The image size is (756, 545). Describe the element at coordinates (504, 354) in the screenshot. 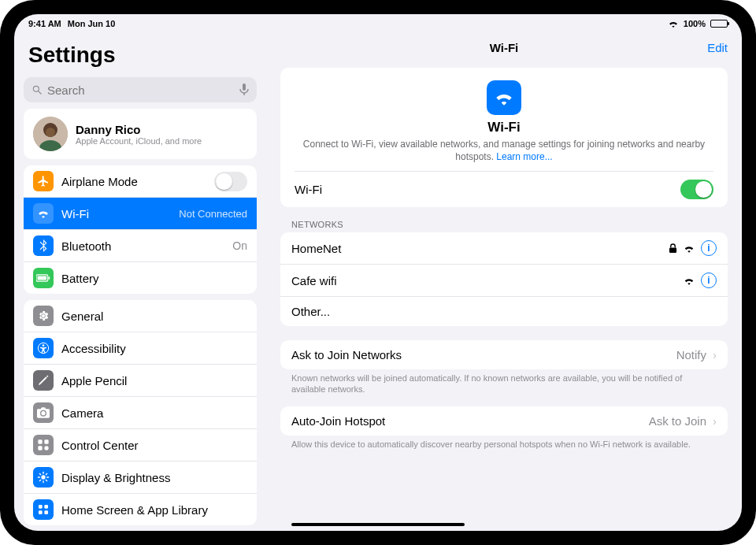

I see `ask-join-row: Ask to Join Networks Notify ›` at that location.